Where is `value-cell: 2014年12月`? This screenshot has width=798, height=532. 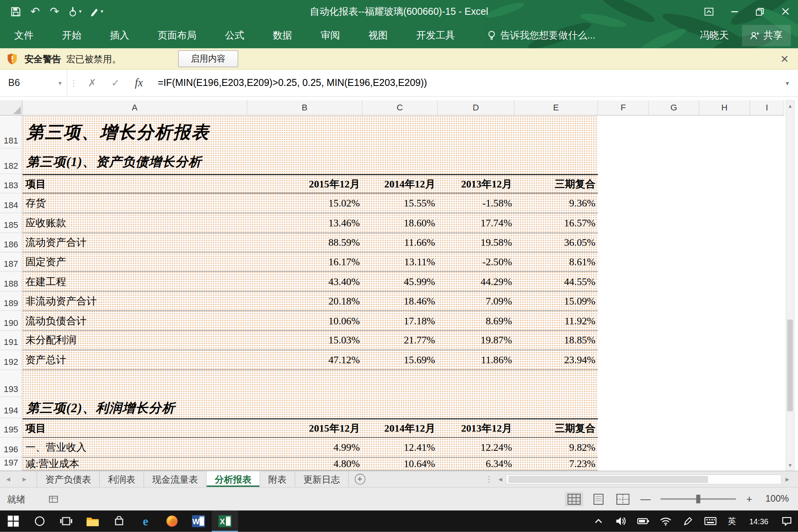
value-cell: 2014年12月 is located at coordinates (400, 428).